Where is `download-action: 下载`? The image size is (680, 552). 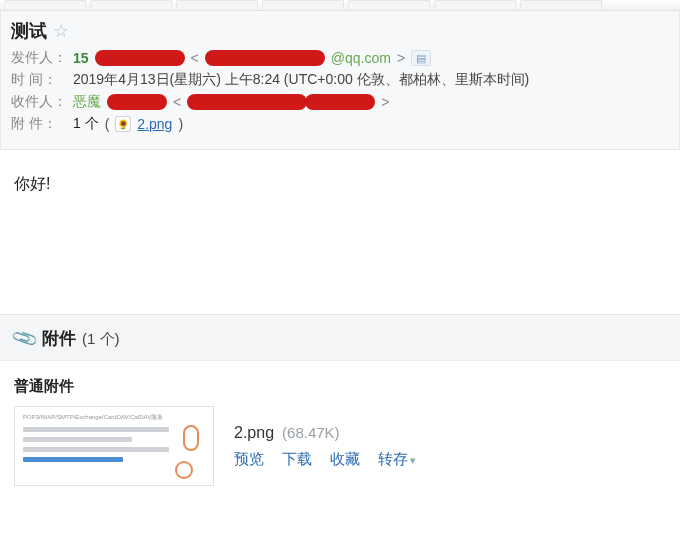 download-action: 下载 is located at coordinates (297, 460).